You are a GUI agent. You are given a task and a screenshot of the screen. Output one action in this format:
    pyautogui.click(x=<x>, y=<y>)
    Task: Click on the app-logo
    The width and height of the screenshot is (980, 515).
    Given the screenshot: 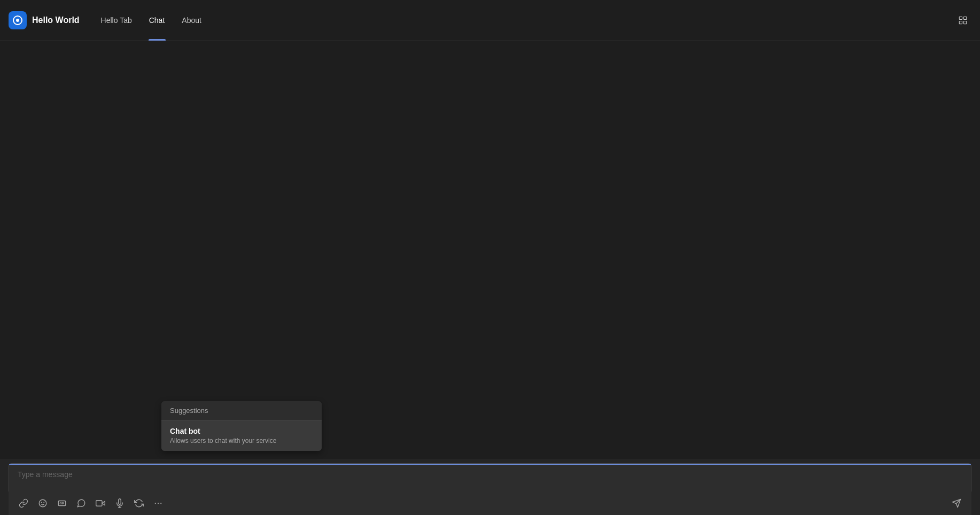 What is the action you would take?
    pyautogui.click(x=18, y=20)
    